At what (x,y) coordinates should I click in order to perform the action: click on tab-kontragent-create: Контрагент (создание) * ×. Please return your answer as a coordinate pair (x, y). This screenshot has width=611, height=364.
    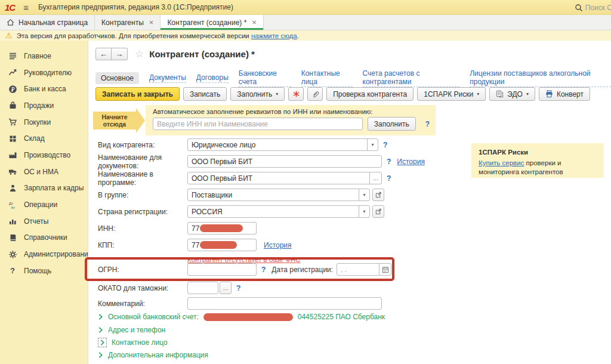
    Looking at the image, I should click on (212, 23).